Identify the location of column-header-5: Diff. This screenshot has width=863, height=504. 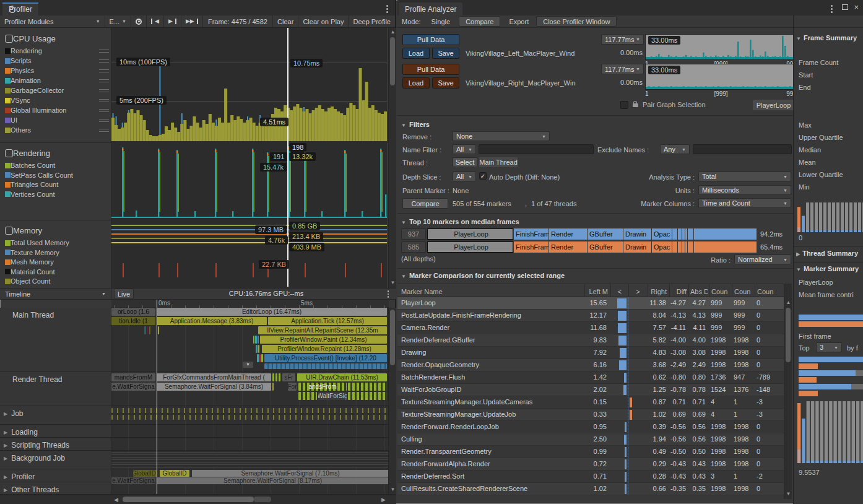
(679, 290).